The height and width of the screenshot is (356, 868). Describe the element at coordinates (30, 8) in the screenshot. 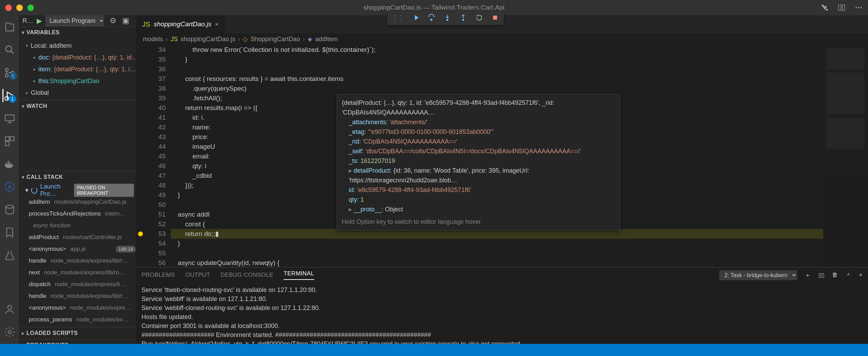

I see `maximize-window-icon` at that location.